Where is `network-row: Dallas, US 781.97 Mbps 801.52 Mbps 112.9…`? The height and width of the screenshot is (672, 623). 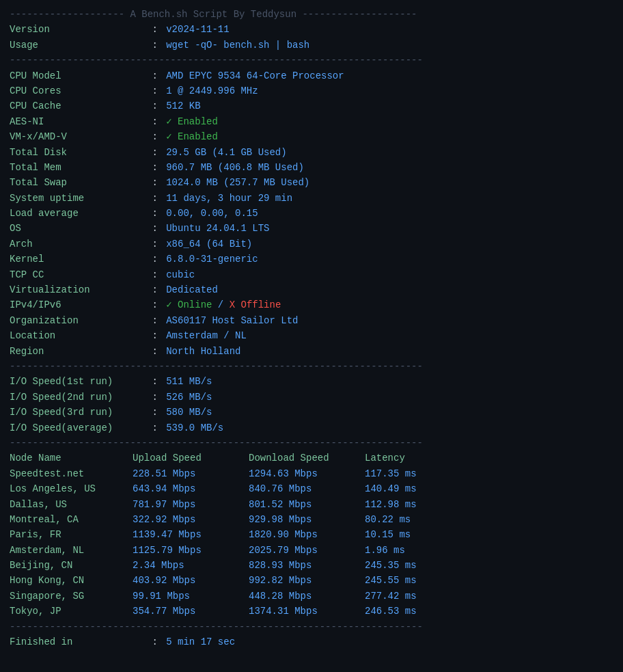
network-row: Dallas, US 781.97 Mbps 801.52 Mbps 112.9… is located at coordinates (312, 505).